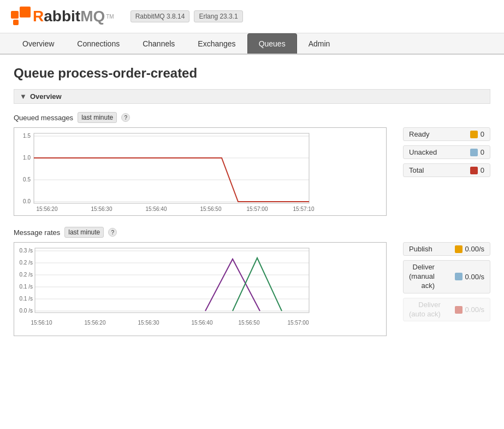 The height and width of the screenshot is (429, 504). Describe the element at coordinates (459, 310) in the screenshot. I see `legend-deliver-auto-color` at that location.